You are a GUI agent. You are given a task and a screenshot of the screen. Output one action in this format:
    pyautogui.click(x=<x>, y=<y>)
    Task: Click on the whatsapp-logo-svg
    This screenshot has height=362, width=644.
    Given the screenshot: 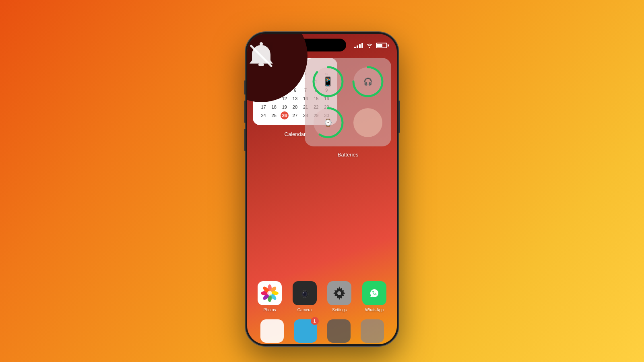 What is the action you would take?
    pyautogui.click(x=374, y=293)
    